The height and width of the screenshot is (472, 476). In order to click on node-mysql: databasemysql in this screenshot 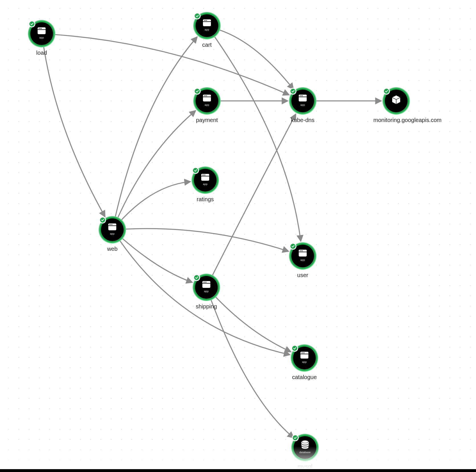, I will do `click(305, 453)`.